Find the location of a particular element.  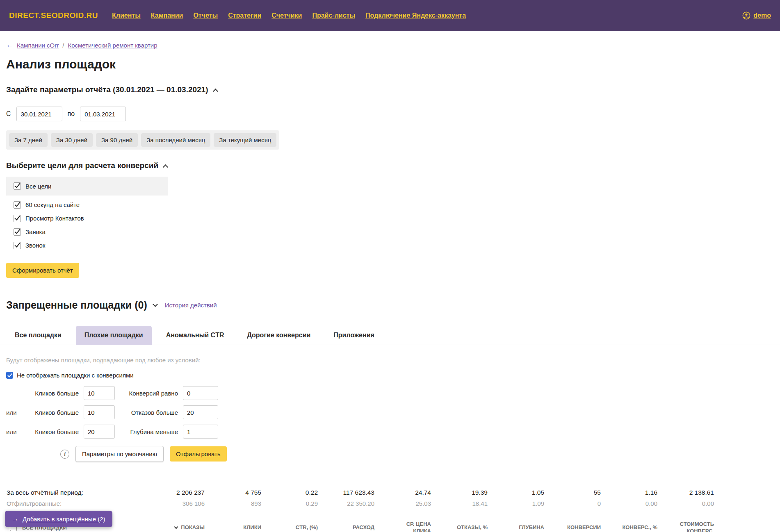

condition-row: или Кликов больше Отказов больше is located at coordinates (390, 412).